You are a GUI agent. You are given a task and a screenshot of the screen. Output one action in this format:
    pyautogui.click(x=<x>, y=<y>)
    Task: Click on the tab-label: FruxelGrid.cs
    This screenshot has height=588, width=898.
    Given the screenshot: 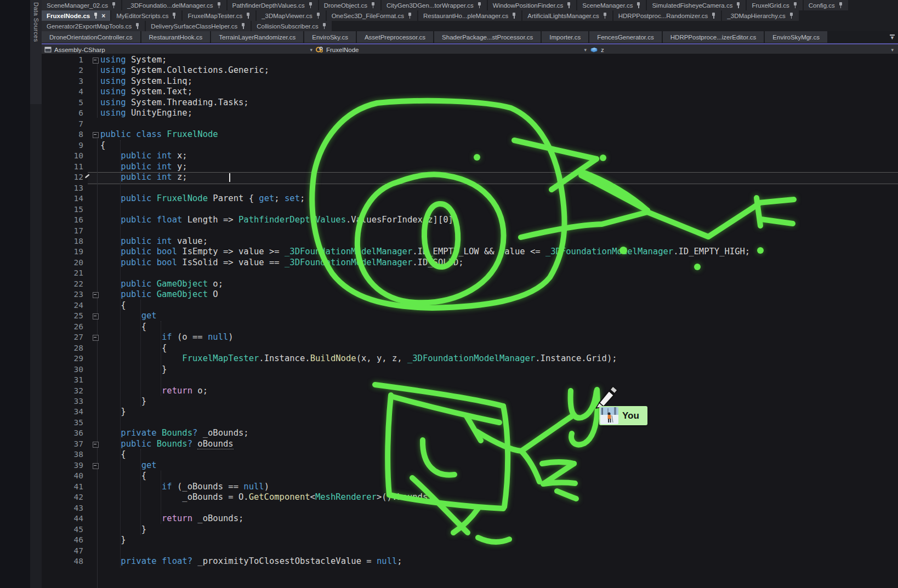 What is the action you would take?
    pyautogui.click(x=770, y=5)
    